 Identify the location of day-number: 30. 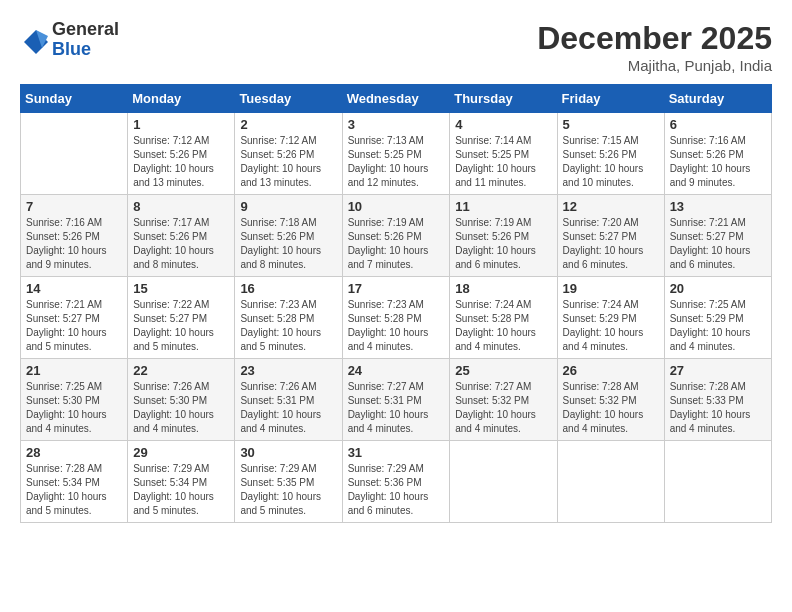
(288, 452).